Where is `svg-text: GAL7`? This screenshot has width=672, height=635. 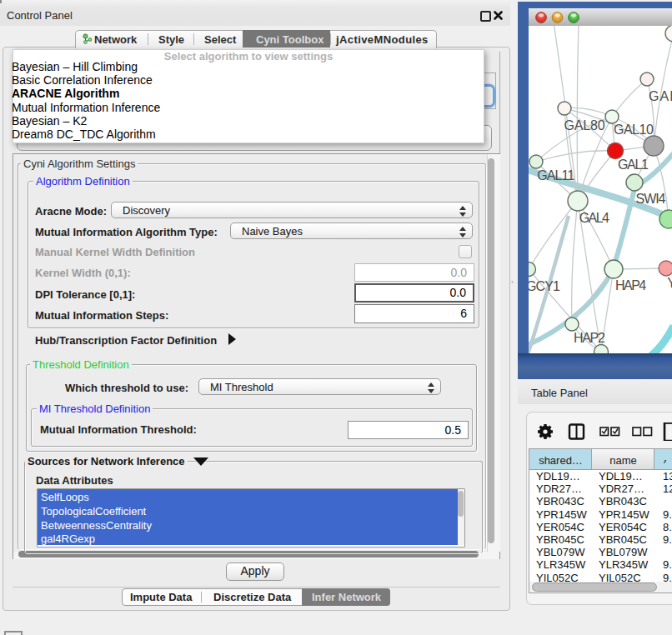 svg-text: GAL7 is located at coordinates (660, 97).